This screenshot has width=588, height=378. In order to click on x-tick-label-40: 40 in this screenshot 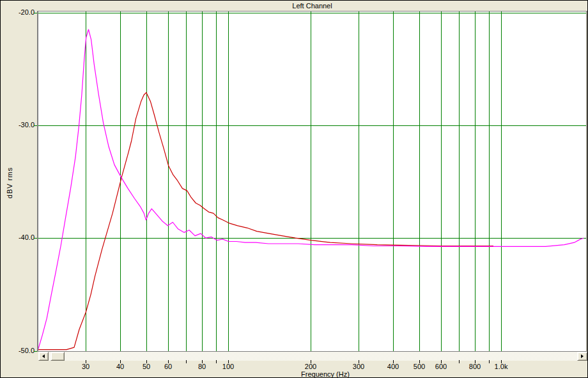, I will do `click(120, 366)`.